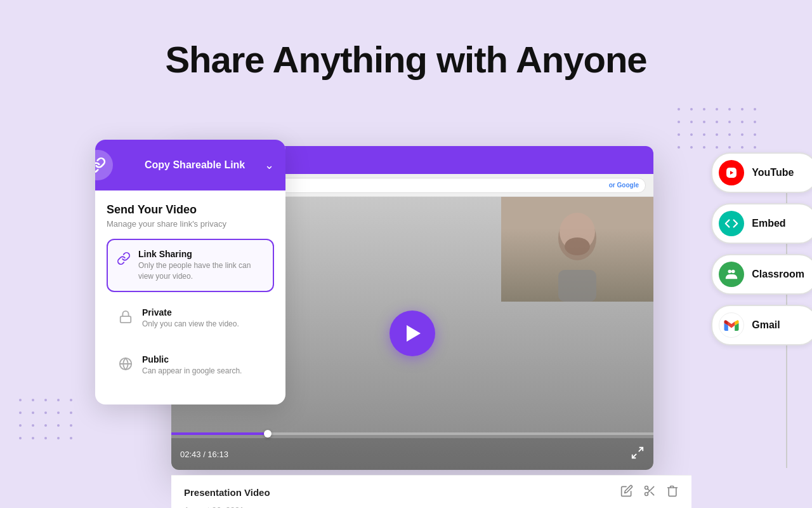  What do you see at coordinates (436, 185) in the screenshot?
I see `address-bar-input: Search on bkut or Google` at bounding box center [436, 185].